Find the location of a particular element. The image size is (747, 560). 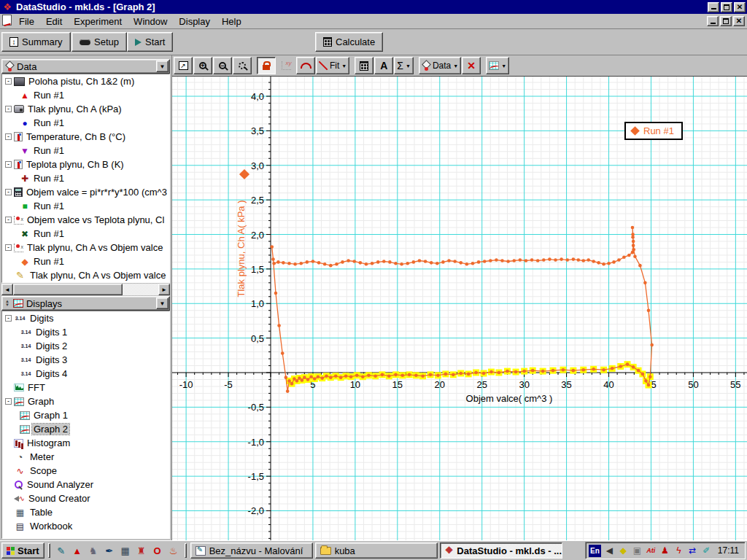

data-run-item: ◆Run #1 is located at coordinates (86, 261).